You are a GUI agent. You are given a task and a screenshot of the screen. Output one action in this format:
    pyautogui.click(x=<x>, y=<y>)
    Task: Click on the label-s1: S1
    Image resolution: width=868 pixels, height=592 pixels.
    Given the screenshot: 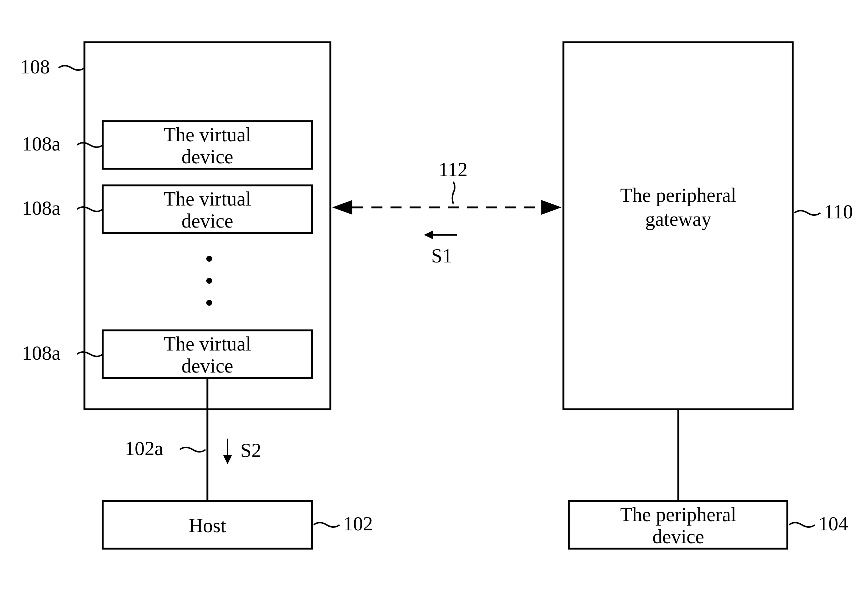 What is the action you would take?
    pyautogui.click(x=442, y=255)
    